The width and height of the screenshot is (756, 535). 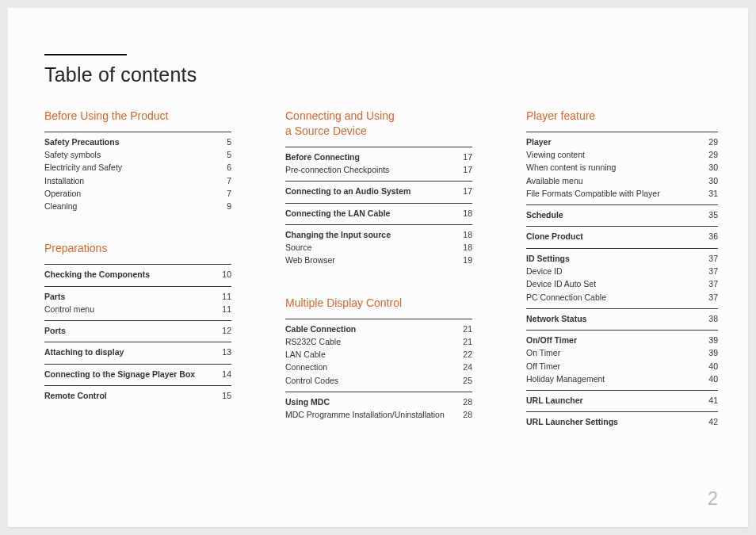 What do you see at coordinates (379, 367) in the screenshot?
I see `toc-entry: Connection24` at bounding box center [379, 367].